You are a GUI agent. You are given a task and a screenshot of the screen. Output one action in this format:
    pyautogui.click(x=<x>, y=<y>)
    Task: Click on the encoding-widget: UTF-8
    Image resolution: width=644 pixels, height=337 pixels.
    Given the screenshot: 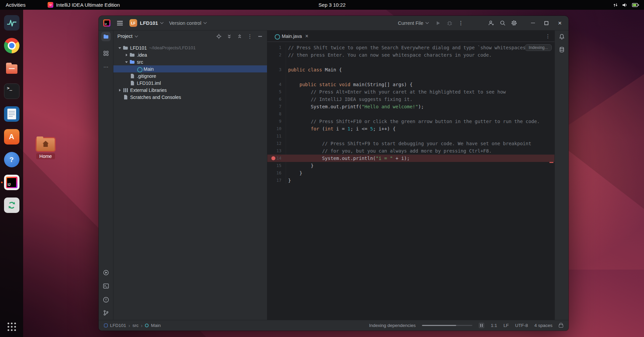 What is the action you would take?
    pyautogui.click(x=522, y=325)
    